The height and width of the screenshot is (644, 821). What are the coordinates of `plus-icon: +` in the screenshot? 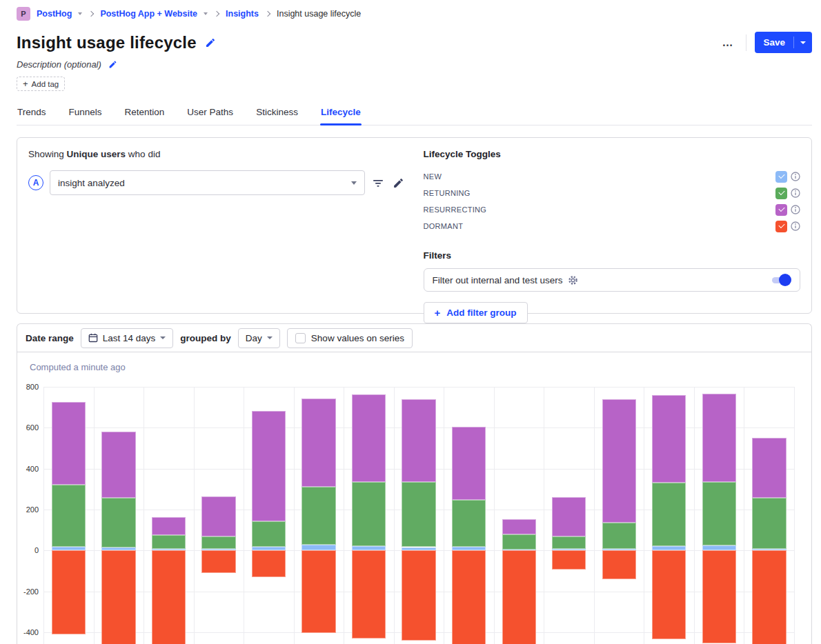 It's located at (437, 313).